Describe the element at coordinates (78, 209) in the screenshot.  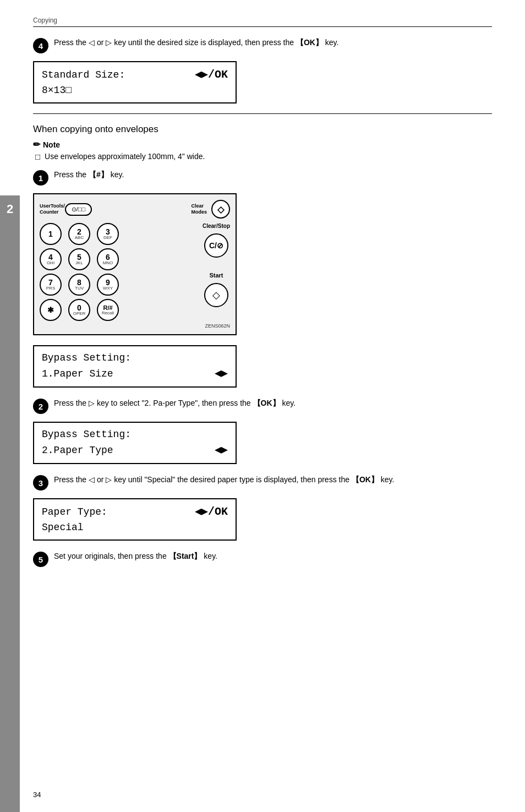
I see `counter-button: ⊙/□□` at that location.